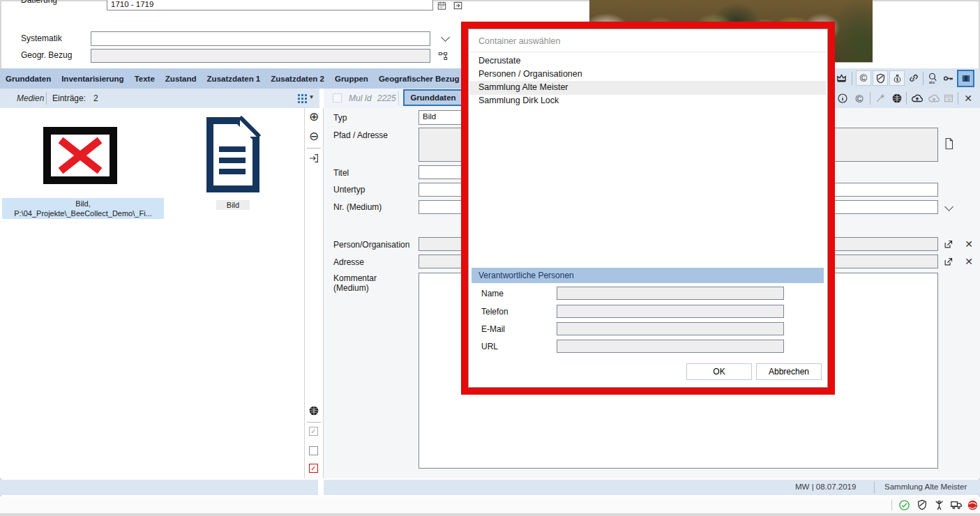 The width and height of the screenshot is (980, 516). Describe the element at coordinates (83, 213) in the screenshot. I see `media-caption-line2: P:\04_Projekte\_BeeCollect_Demo\_Fi...` at that location.